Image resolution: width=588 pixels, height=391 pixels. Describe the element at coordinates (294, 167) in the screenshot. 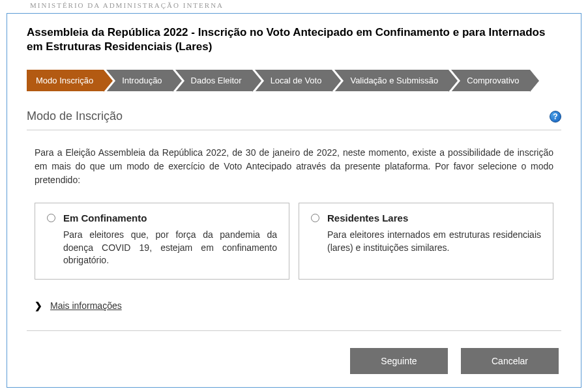

I see `intro-text: Para a Eleição Assembleia da República 2…` at that location.